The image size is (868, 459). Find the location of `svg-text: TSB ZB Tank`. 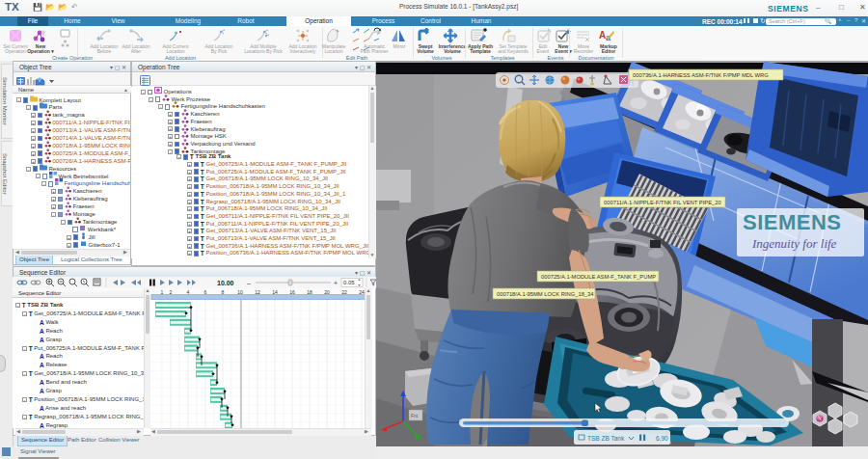

svg-text: TSB ZB Tank is located at coordinates (606, 438).